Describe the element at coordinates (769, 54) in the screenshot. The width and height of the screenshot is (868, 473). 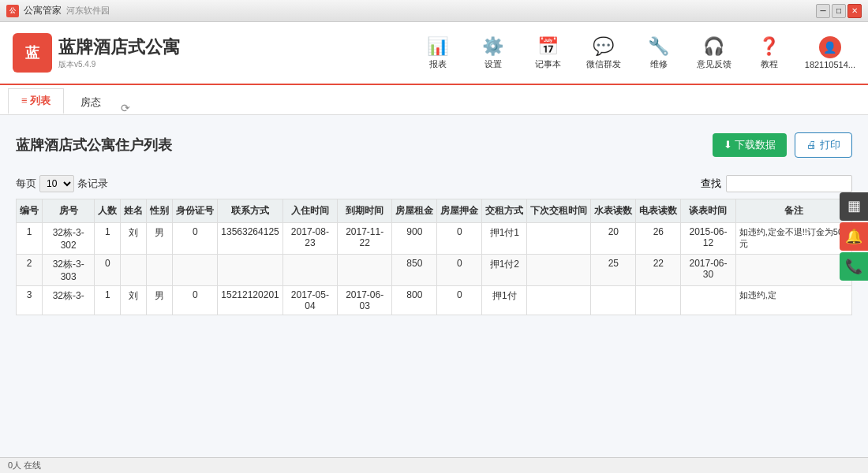
I see `nav-tutorial: ❓ 教程` at that location.